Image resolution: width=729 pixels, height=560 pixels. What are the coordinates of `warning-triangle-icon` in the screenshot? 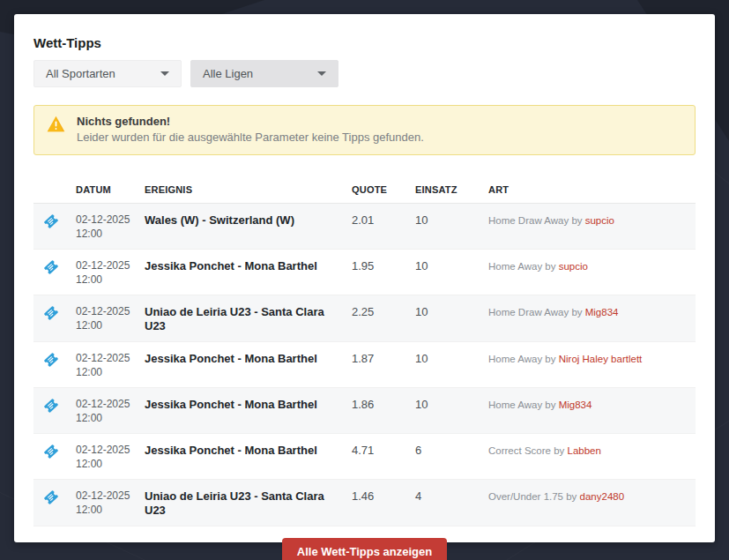 It's located at (56, 130).